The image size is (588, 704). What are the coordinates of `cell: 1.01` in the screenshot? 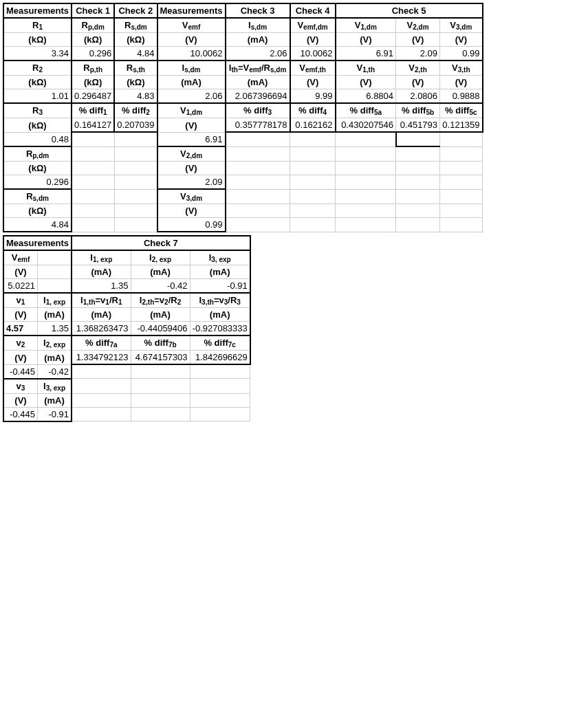 It's located at (37, 96).